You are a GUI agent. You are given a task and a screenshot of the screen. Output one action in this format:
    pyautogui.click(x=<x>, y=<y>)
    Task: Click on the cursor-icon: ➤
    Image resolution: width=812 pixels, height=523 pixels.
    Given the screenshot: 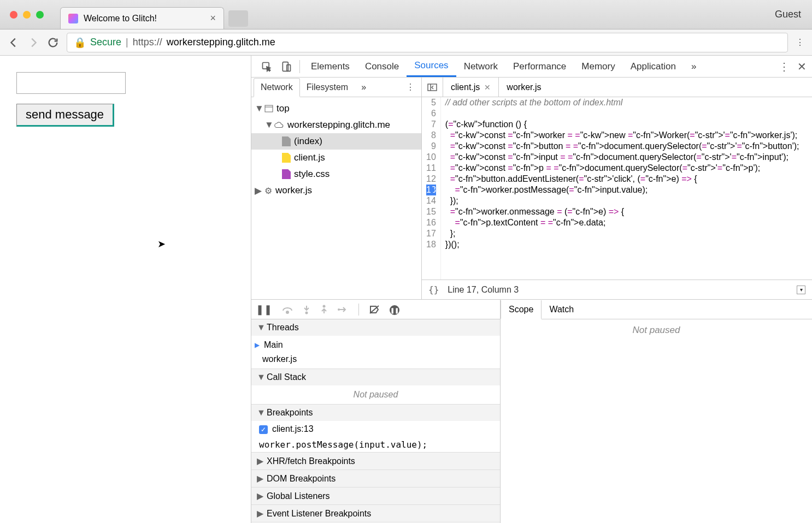 What is the action you would take?
    pyautogui.click(x=162, y=244)
    